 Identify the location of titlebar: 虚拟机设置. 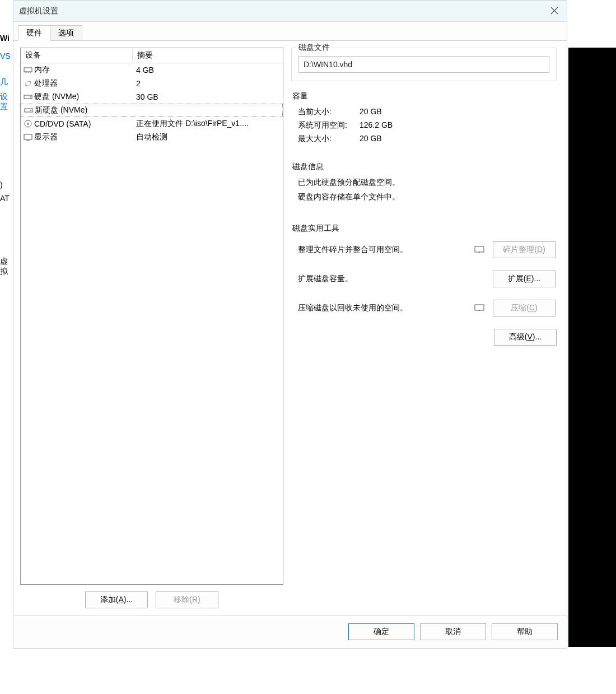
(290, 11).